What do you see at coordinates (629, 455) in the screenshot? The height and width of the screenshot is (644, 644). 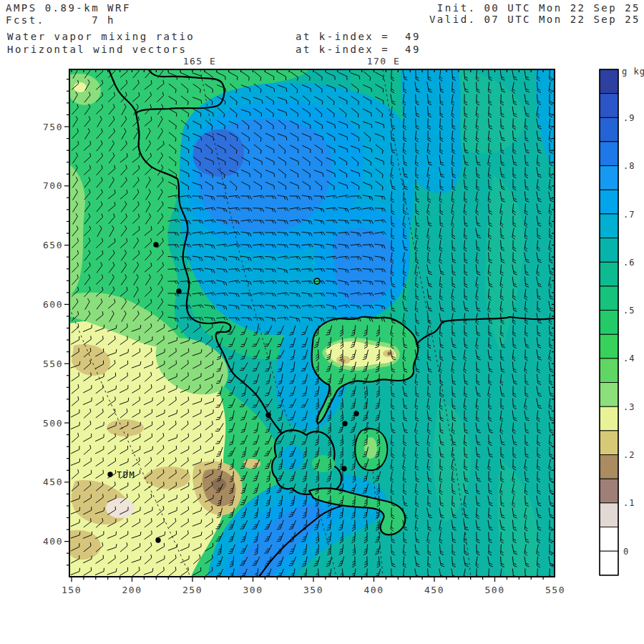 I see `colorbar-tick-label: .2` at bounding box center [629, 455].